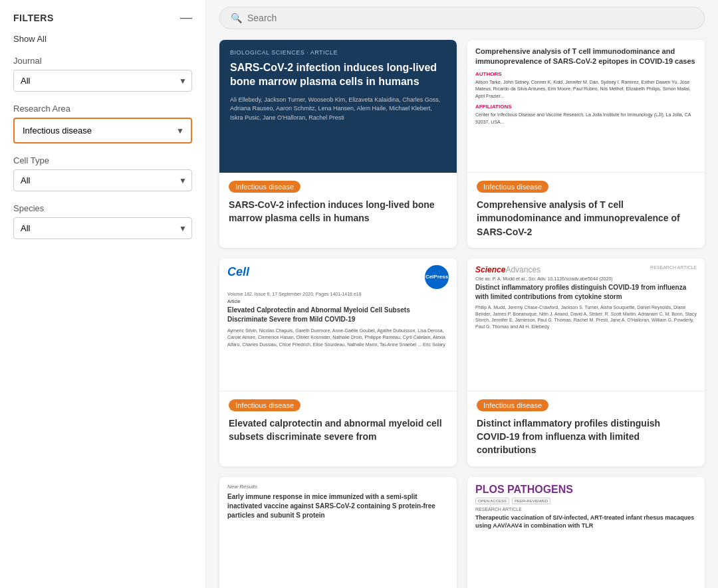  What do you see at coordinates (491, 270) in the screenshot?
I see `science-text: Science` at bounding box center [491, 270].